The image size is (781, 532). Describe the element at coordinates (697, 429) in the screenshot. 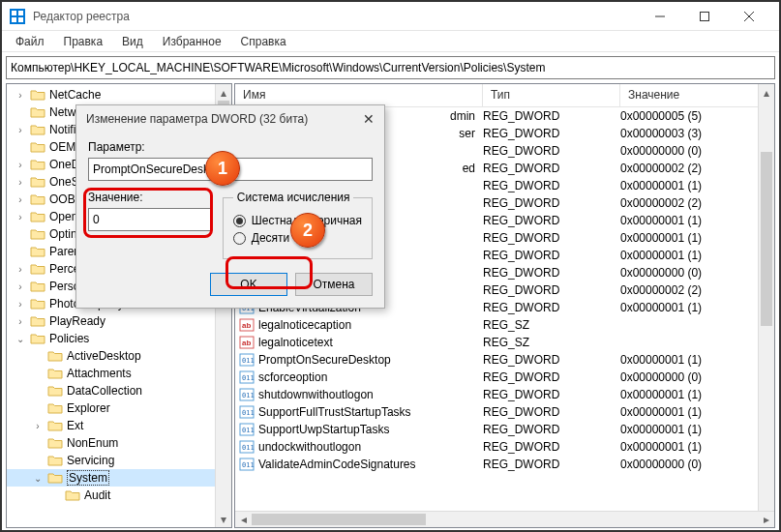

I see `row-value: 0x00000001 (1)` at that location.